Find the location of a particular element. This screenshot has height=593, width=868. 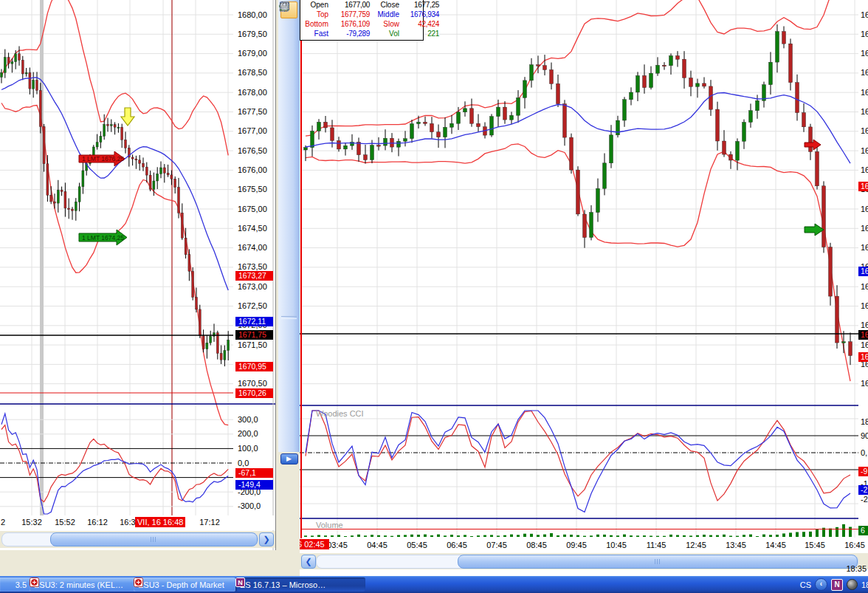

toolbar-divider is located at coordinates (289, 318).